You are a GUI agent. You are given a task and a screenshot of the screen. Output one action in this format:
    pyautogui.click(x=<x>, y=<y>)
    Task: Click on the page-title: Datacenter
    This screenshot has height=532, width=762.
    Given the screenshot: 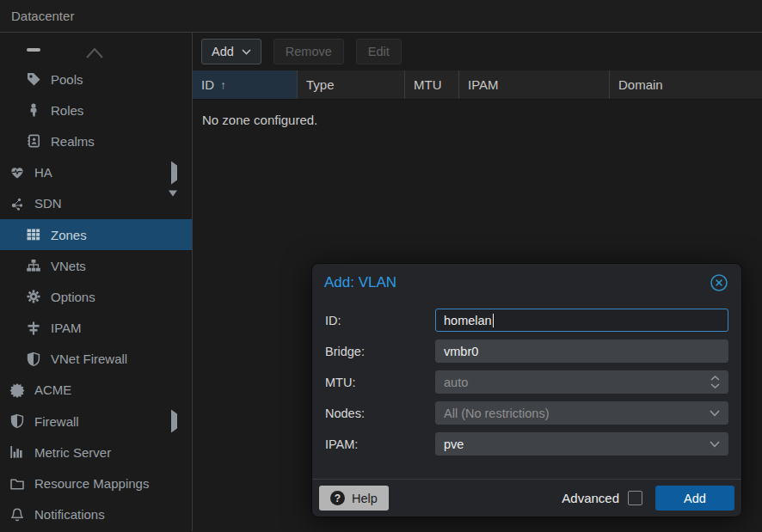 What is the action you would take?
    pyautogui.click(x=43, y=15)
    